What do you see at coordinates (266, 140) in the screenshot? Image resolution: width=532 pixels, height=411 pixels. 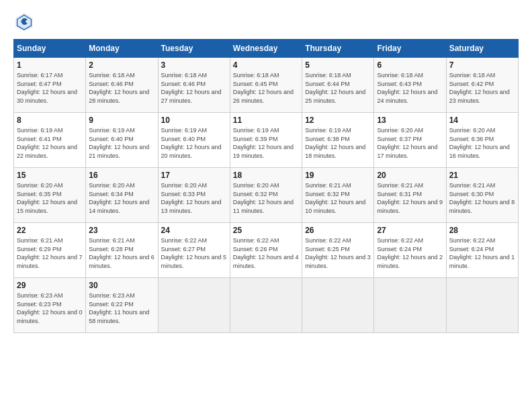 I see `calendar-week-2: 8Sunrise: 6:19 AMSunset: 6:41 PMDaylight…` at bounding box center [266, 140].